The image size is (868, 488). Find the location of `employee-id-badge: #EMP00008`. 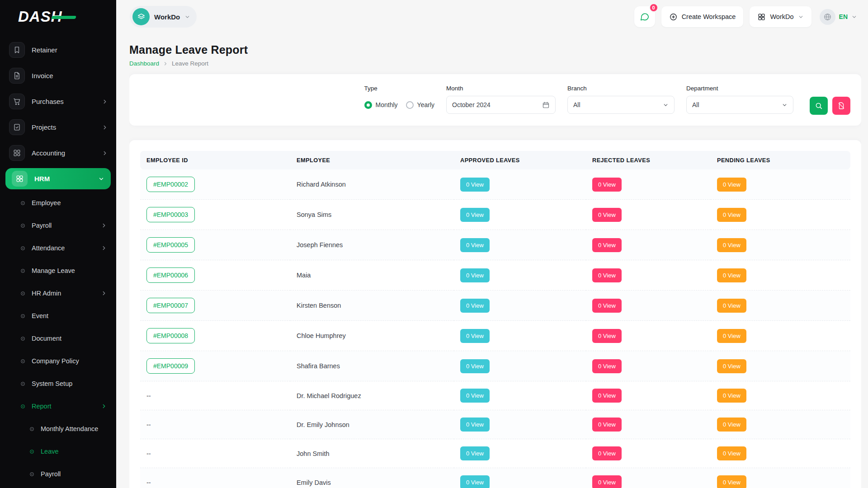

employee-id-badge: #EMP00008 is located at coordinates (171, 336).